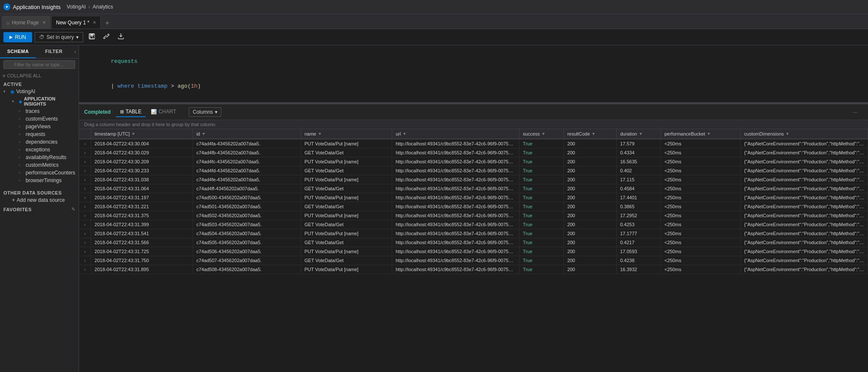  What do you see at coordinates (38, 150) in the screenshot?
I see `exceptions-label: exceptions` at bounding box center [38, 150].